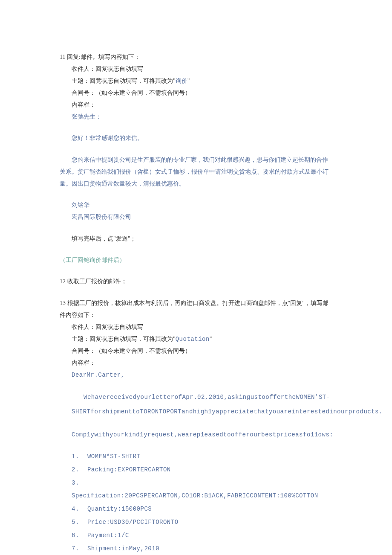  What do you see at coordinates (196, 93) in the screenshot?
I see `s11-contract: 合同号：（如今未建立合同，不需填合同号）` at bounding box center [196, 93].